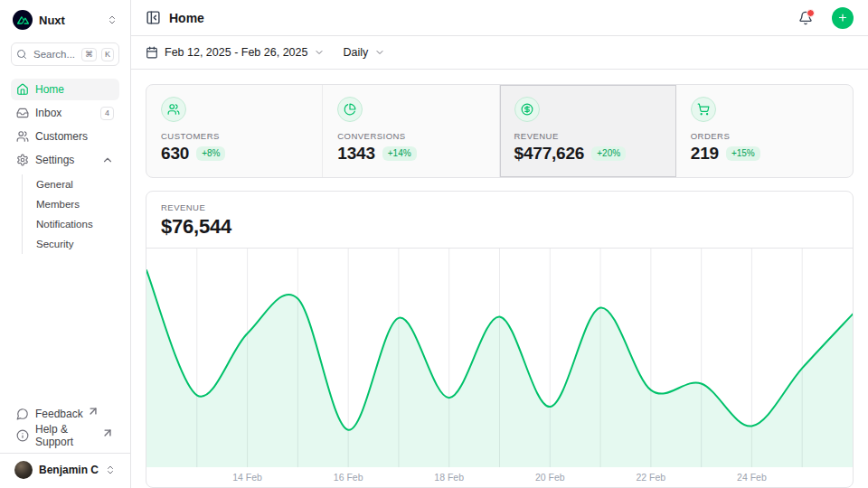  I want to click on pie-chart-icon, so click(350, 109).